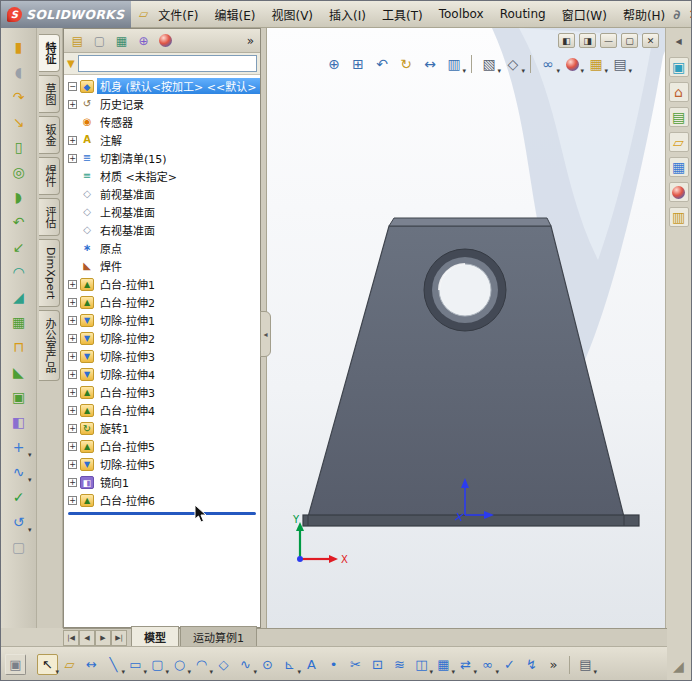 The height and width of the screenshot is (681, 692). Describe the element at coordinates (19, 172) in the screenshot. I see `hole-wizard-icon: ◎` at that location.